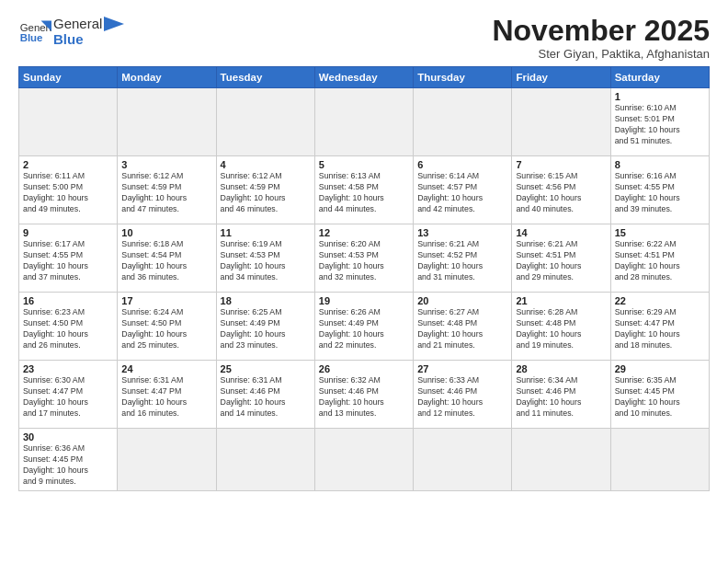 This screenshot has height=563, width=728. Describe the element at coordinates (561, 395) in the screenshot. I see `day-28: 28 Sunrise: 6:34 AMSunset: 4:46 PMDaylig…` at that location.